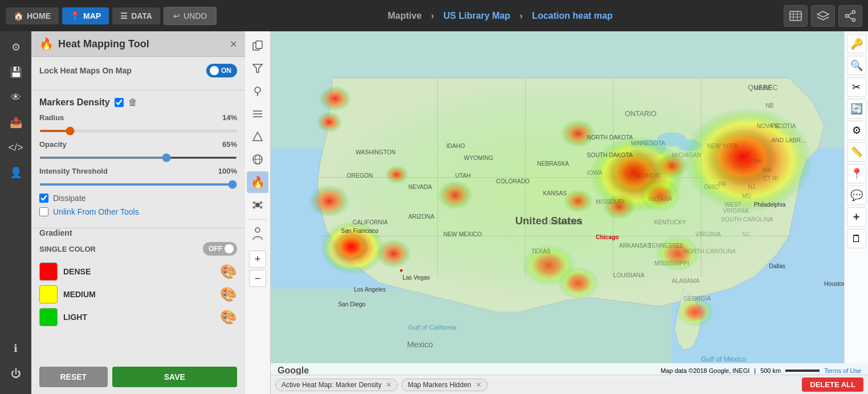 The width and height of the screenshot is (868, 394). I want to click on radius-row: Radius 14%, so click(138, 124).